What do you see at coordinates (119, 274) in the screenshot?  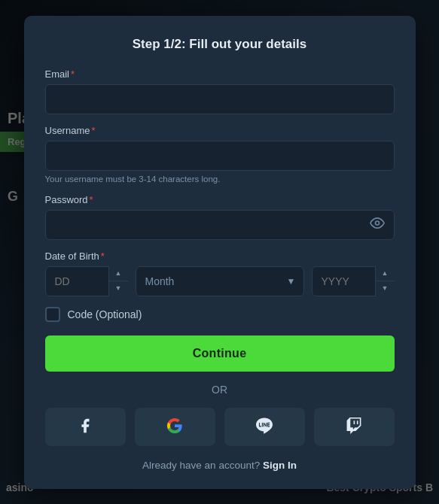 I see `dob-dd-up: ▲` at bounding box center [119, 274].